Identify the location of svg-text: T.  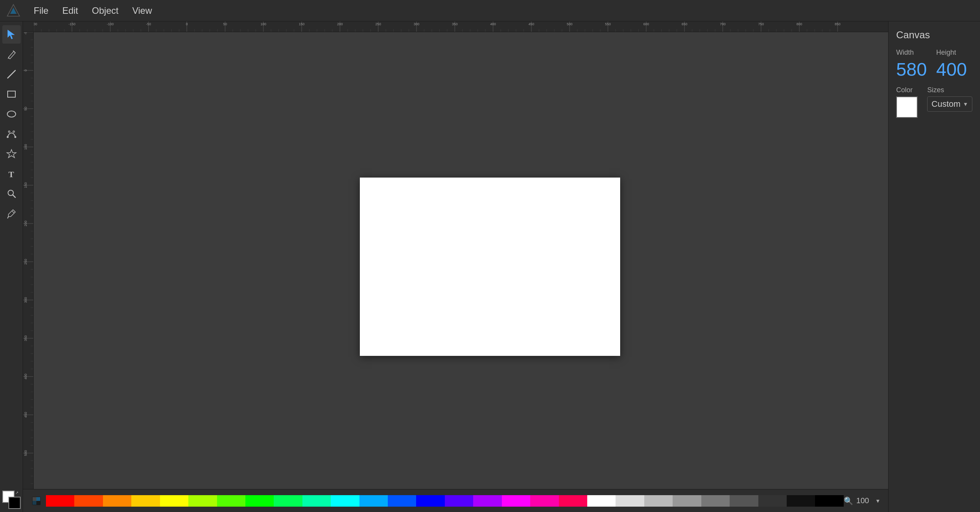
(11, 174).